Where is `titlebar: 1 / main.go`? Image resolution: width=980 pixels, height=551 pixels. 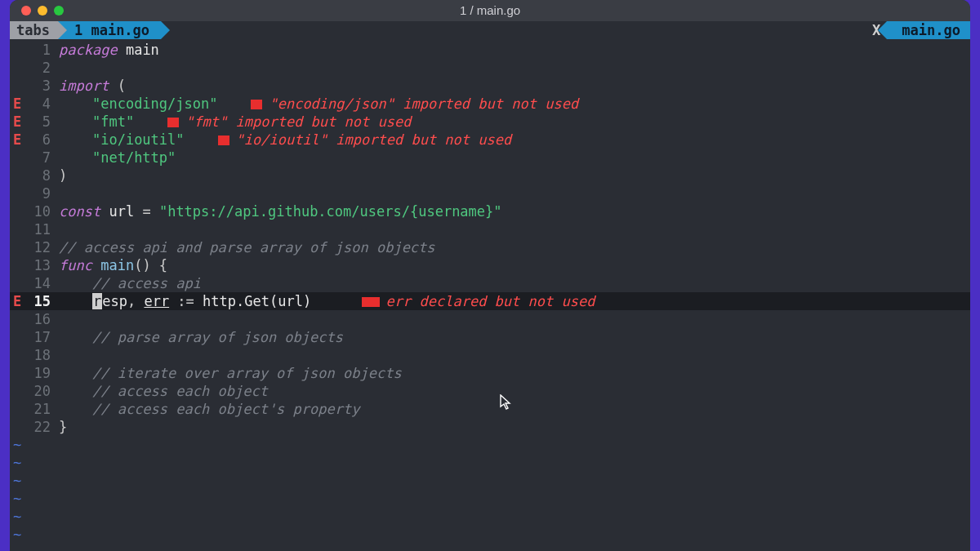
titlebar: 1 / main.go is located at coordinates (490, 11).